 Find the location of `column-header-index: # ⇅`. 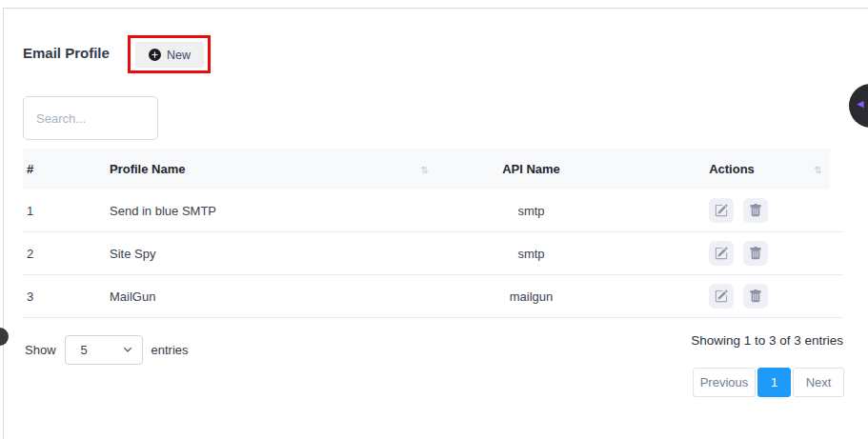

column-header-index: # ⇅ is located at coordinates (64, 170).